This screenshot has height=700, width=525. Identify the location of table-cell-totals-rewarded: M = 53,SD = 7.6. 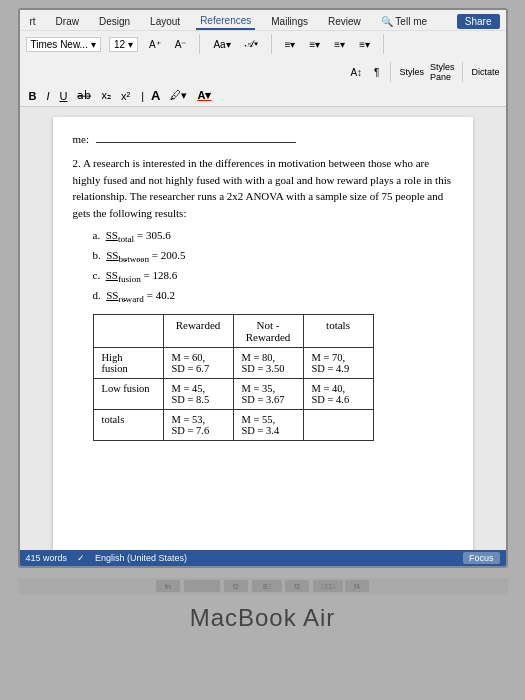
(198, 426).